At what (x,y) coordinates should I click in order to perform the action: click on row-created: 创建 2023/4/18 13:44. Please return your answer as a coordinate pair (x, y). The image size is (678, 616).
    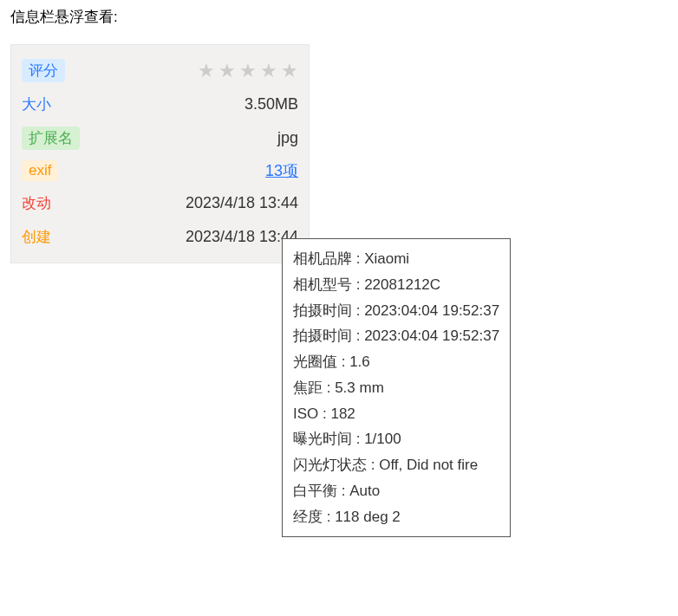
    Looking at the image, I should click on (160, 237).